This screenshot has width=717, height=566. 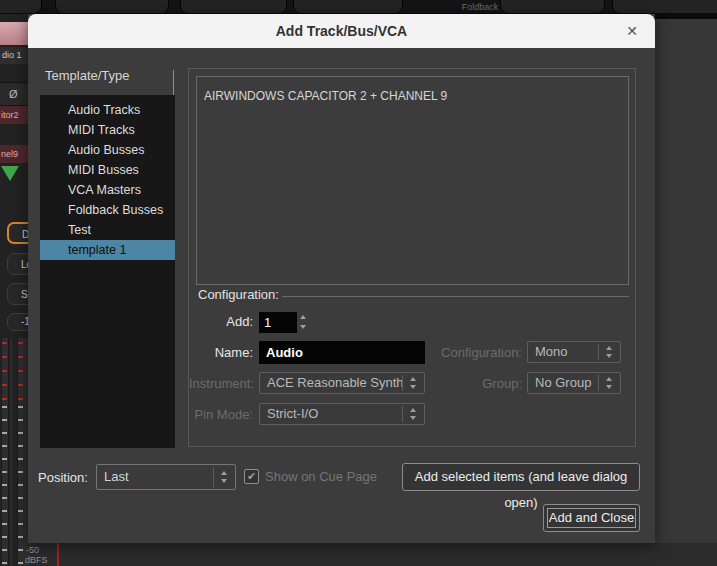 What do you see at coordinates (14, 154) in the screenshot?
I see `processor-slot: nel9` at bounding box center [14, 154].